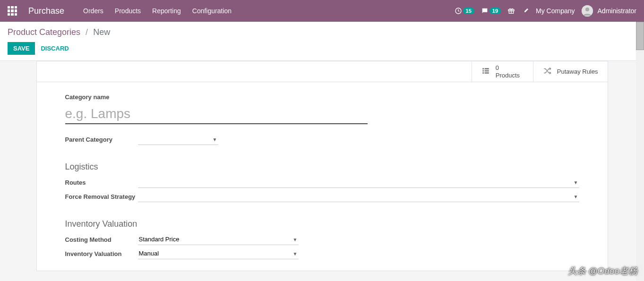 The width and height of the screenshot is (644, 281). Describe the element at coordinates (491, 11) in the screenshot. I see `messages-button: 19` at that location.